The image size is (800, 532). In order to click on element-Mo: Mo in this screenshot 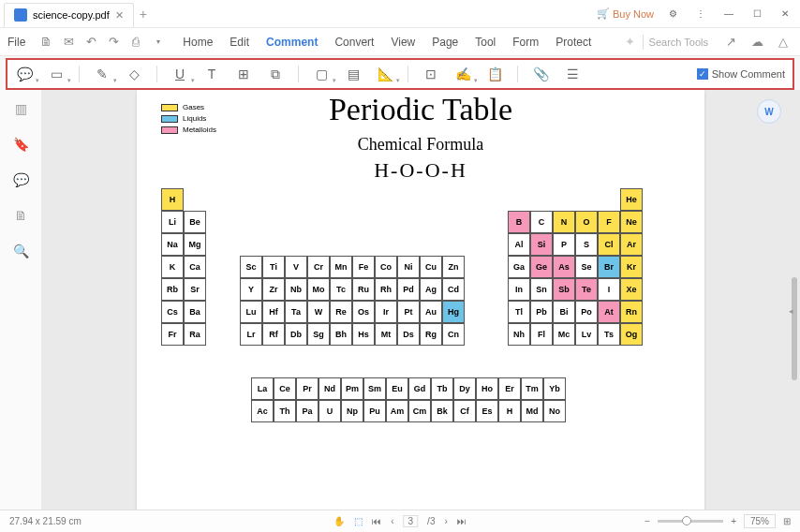, I will do `click(319, 289)`.